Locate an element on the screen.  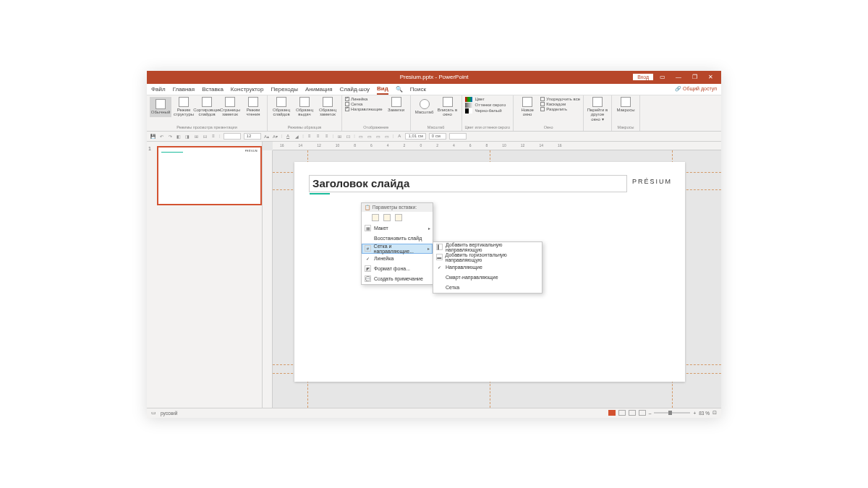
ribbon-group-window-label: Окно is located at coordinates (548, 127).